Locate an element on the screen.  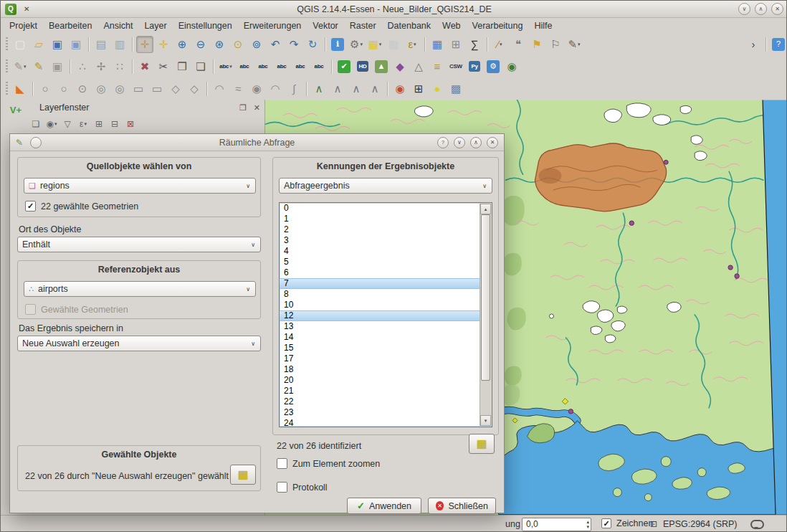
menu-raster: Raster is located at coordinates (363, 26).